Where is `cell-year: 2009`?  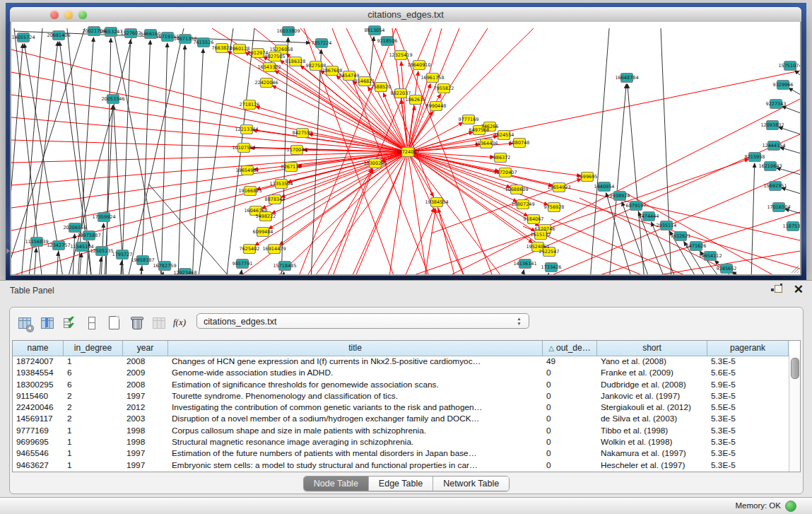
cell-year: 2009 is located at coordinates (146, 373).